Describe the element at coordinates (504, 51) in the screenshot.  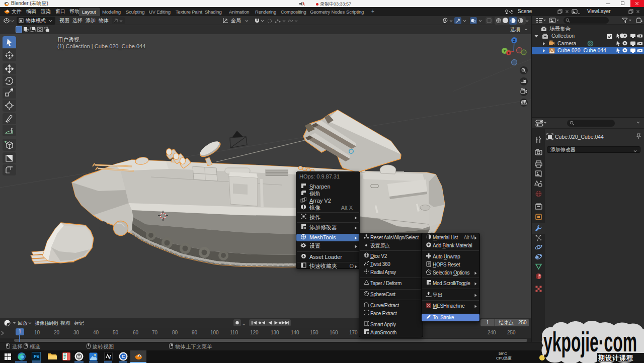
I see `svg-text: Y` at that location.